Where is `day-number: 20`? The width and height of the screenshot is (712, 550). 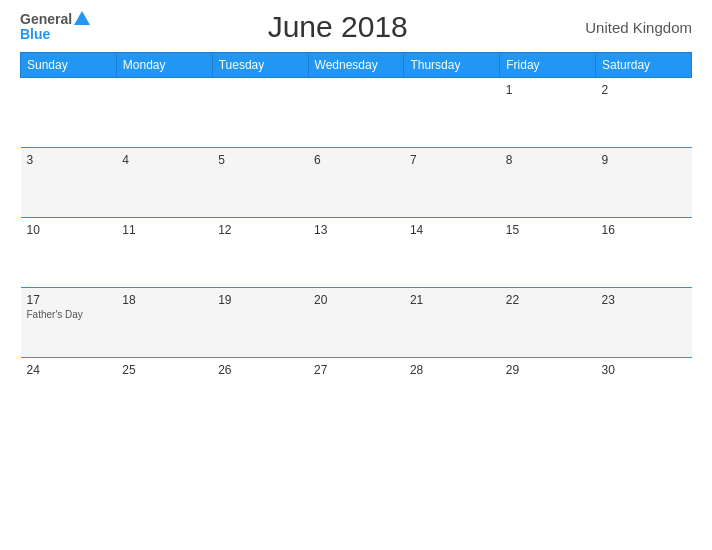
day-number: 20 is located at coordinates (356, 300).